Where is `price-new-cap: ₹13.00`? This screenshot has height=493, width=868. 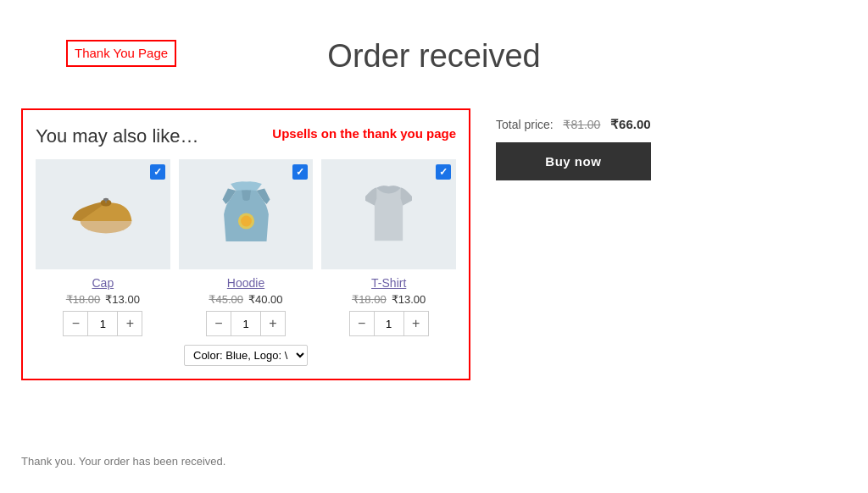 price-new-cap: ₹13.00 is located at coordinates (122, 300).